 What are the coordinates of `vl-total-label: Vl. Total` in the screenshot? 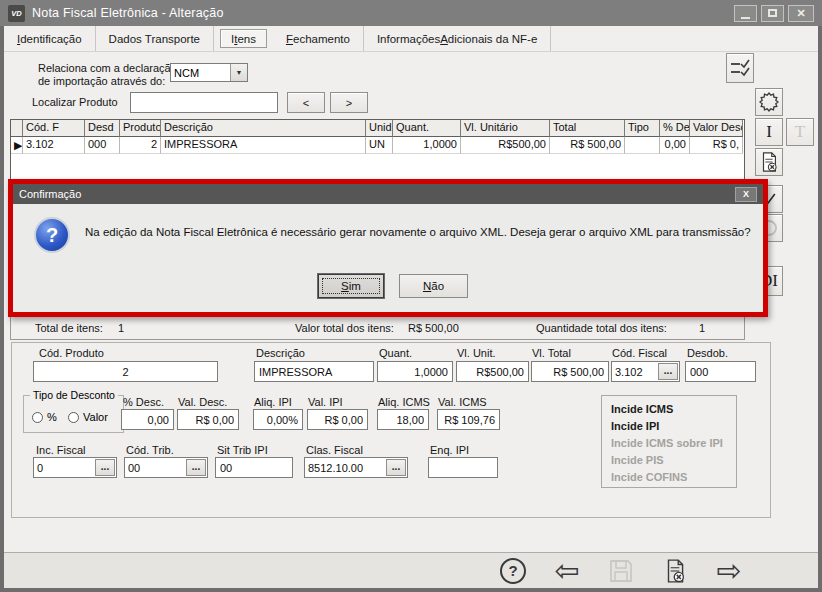 It's located at (552, 353).